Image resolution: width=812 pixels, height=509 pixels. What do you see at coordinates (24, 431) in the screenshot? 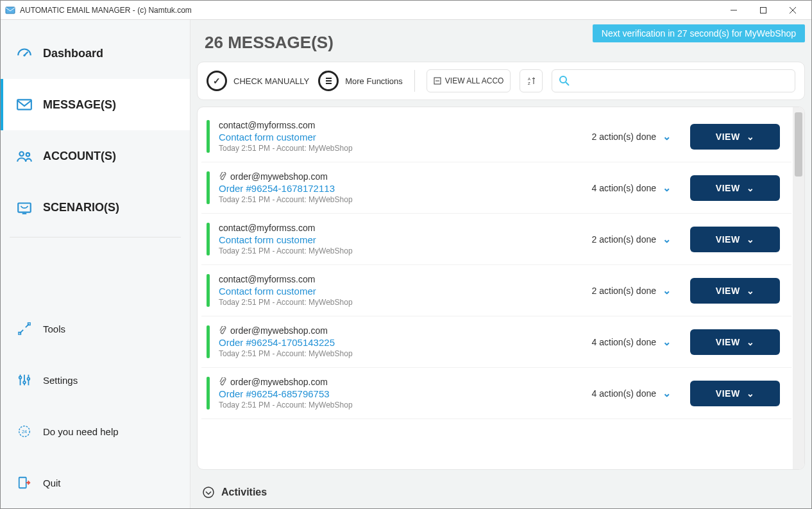
I see `svg-text: 24` at bounding box center [24, 431].